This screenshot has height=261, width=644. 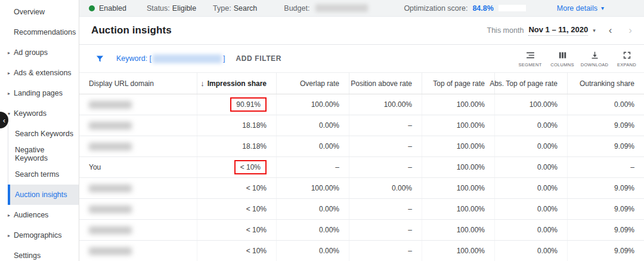 What do you see at coordinates (530, 59) in the screenshot?
I see `segment-button: SEGMENT` at bounding box center [530, 59].